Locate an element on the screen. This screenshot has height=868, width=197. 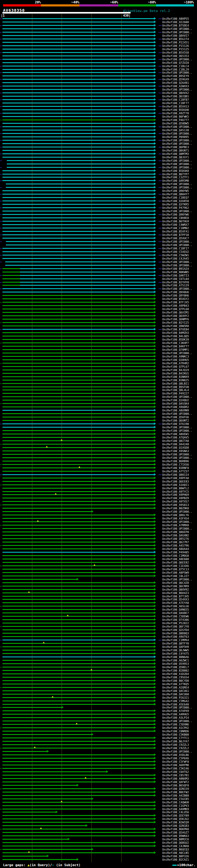
hit-label: UniRef100_B8N6A6 is located at coordinates (176, 657).